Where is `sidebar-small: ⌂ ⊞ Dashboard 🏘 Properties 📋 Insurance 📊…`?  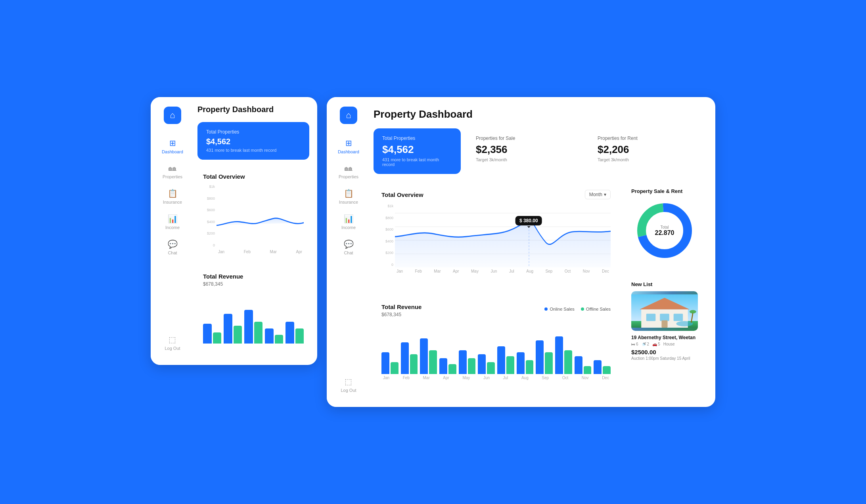
sidebar-small: ⌂ ⊞ Dashboard 🏘 Properties 📋 Insurance 📊… is located at coordinates (172, 231).